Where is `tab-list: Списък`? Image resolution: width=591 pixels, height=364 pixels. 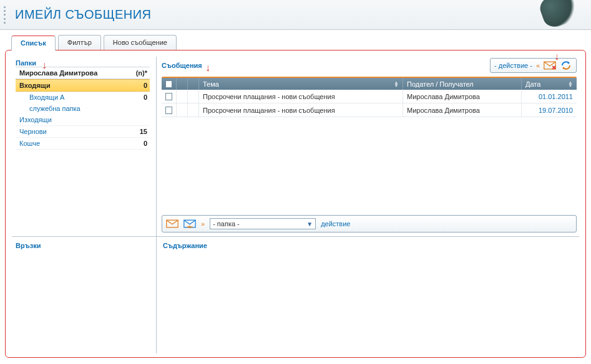
tab-list: Списък is located at coordinates (34, 43).